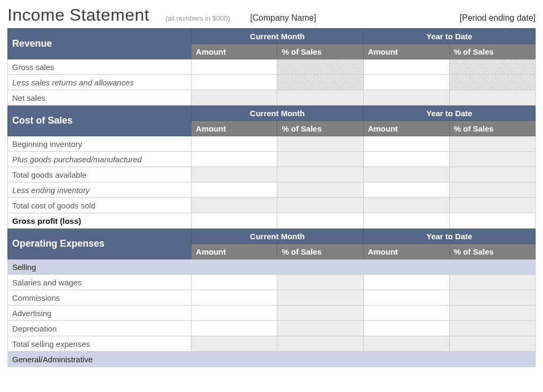  I want to click on row-label: Total selling expenses, so click(100, 344).